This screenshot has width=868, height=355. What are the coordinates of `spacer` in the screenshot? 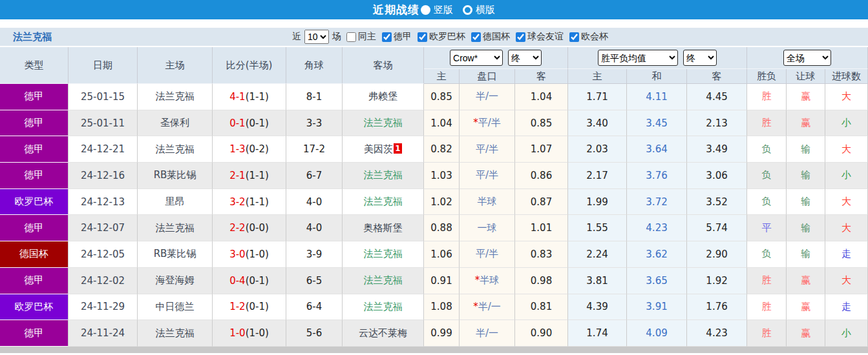 It's located at (434, 23).